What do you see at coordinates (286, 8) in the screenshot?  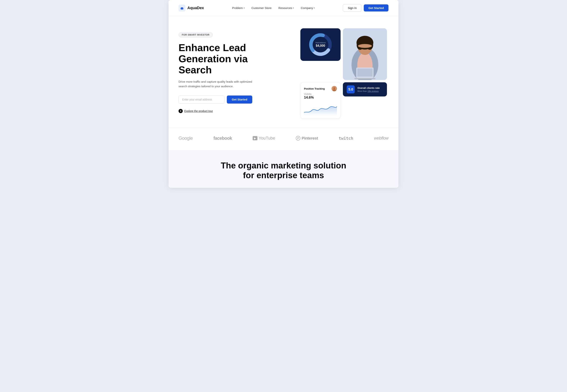 I see `nav-item-resources: Resources ▾` at bounding box center [286, 8].